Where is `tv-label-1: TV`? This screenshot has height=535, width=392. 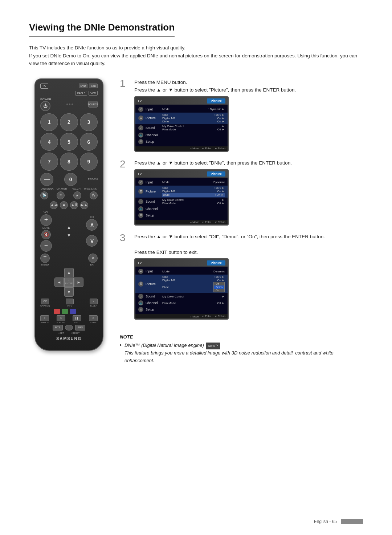 tv-label-1: TV is located at coordinates (140, 101).